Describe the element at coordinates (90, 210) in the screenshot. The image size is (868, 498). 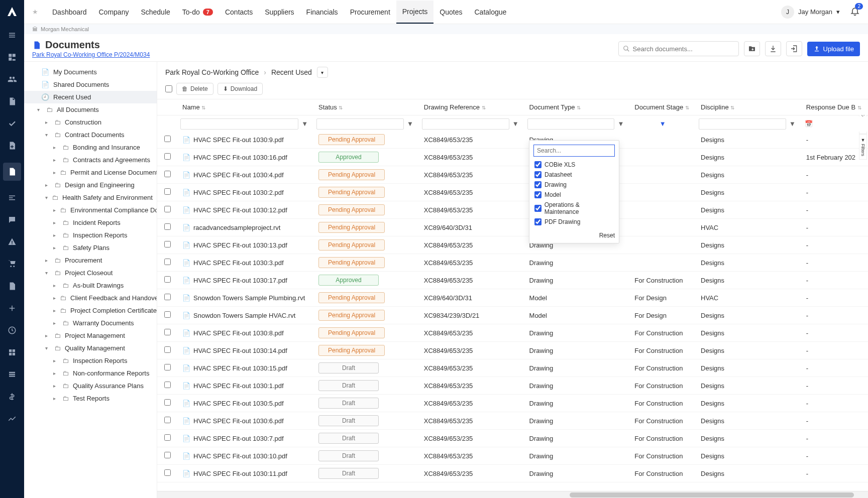
I see `tree-item: ▸🗀Environmental Compliance Documents` at that location.